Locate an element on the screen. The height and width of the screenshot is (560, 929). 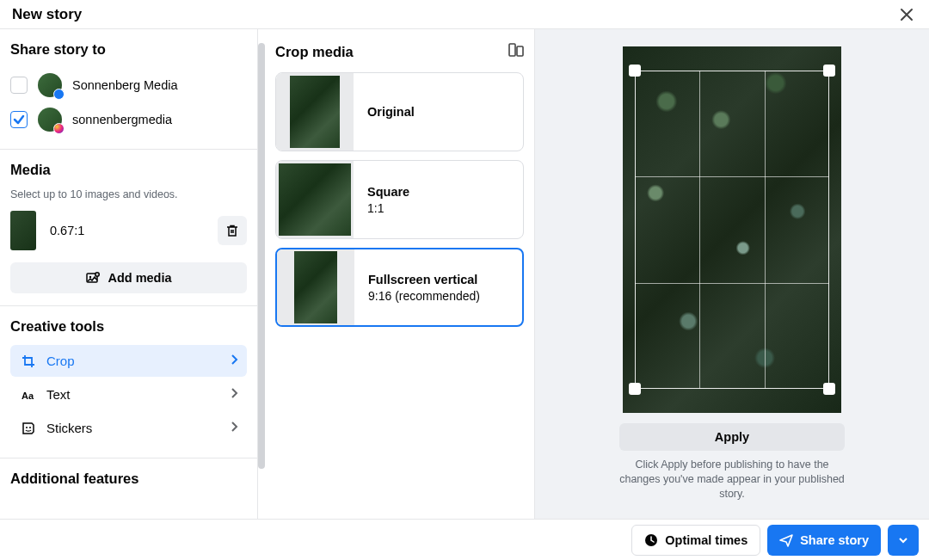
close-icon is located at coordinates (907, 15).